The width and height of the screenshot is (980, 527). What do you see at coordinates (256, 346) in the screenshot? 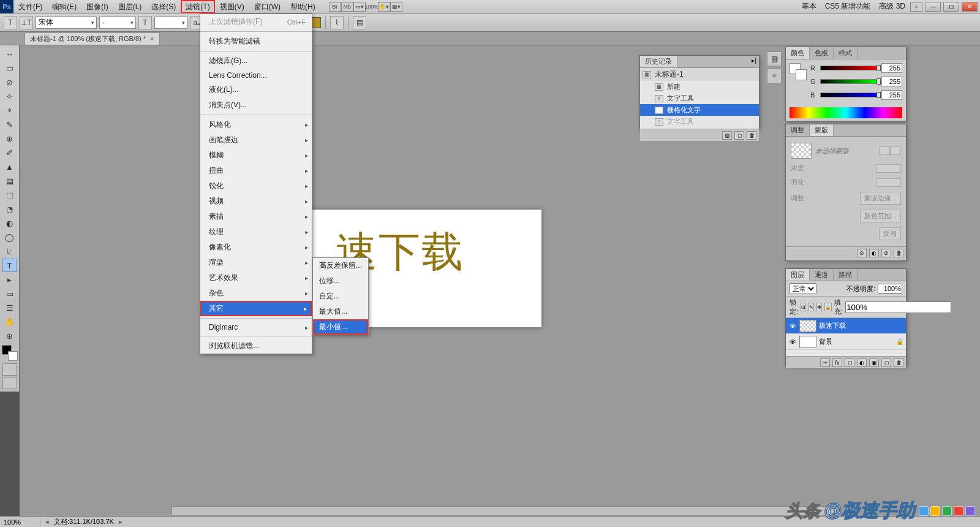
I see `filter-browse-online: 浏览联机滤镜...` at bounding box center [256, 346].